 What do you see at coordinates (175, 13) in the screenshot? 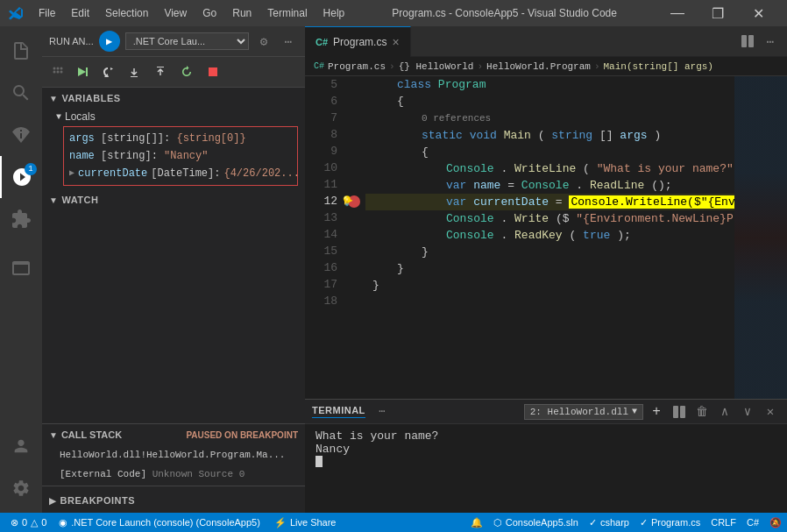
I see `menu-view: View` at bounding box center [175, 13].